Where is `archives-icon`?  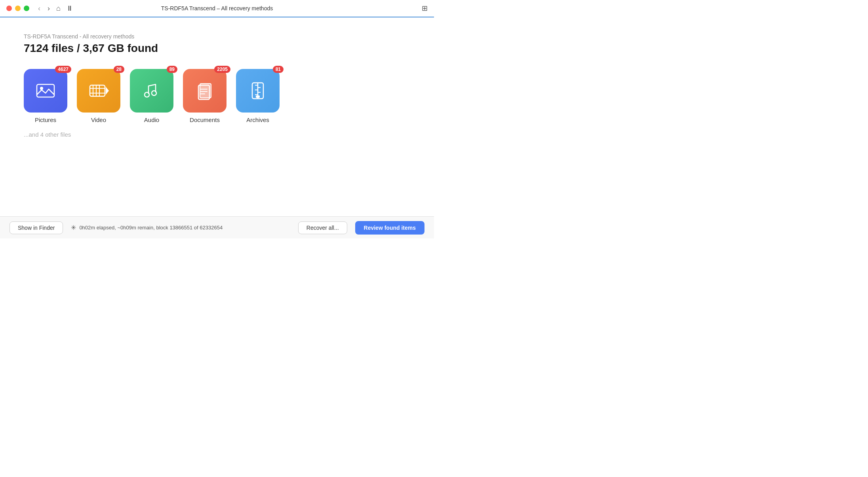
archives-icon is located at coordinates (258, 91).